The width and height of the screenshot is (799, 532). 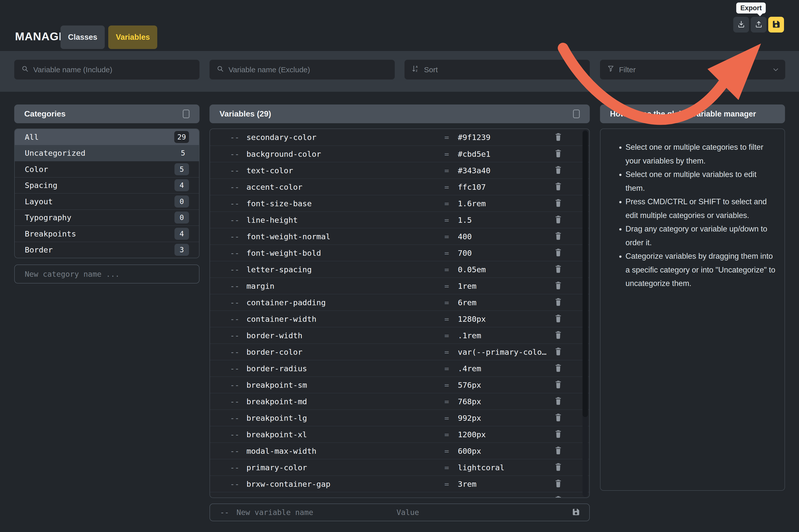 I want to click on tab-variables: Variables, so click(x=133, y=37).